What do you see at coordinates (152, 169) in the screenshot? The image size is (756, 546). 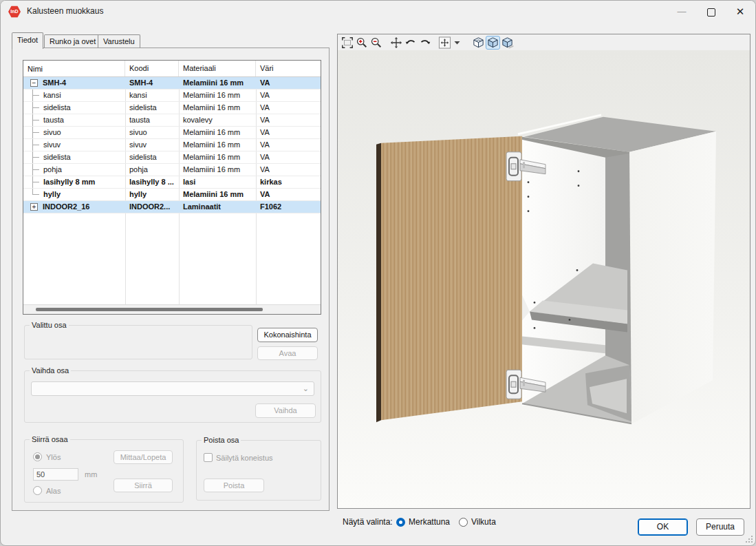 I see `part-code: pohja` at bounding box center [152, 169].